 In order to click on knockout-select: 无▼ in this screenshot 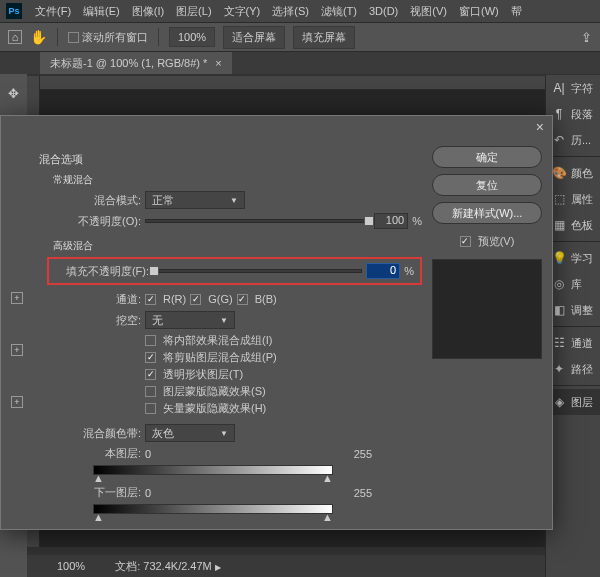, I will do `click(190, 320)`.